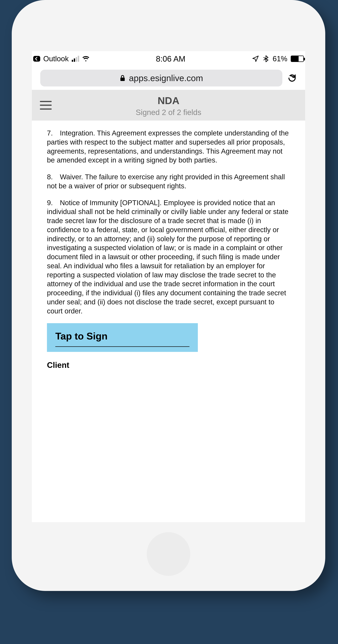  What do you see at coordinates (166, 78) in the screenshot?
I see `url-host: apps.esignlive.com` at bounding box center [166, 78].